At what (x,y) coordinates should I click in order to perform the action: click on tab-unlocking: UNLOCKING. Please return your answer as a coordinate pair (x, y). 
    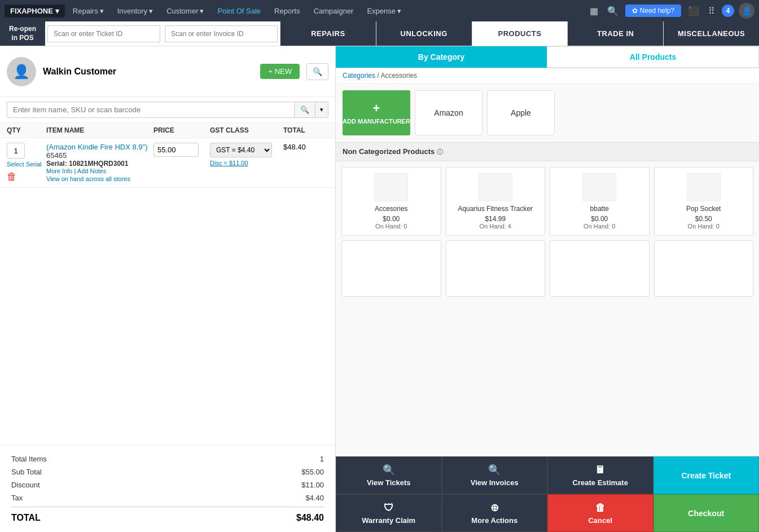
    Looking at the image, I should click on (424, 34).